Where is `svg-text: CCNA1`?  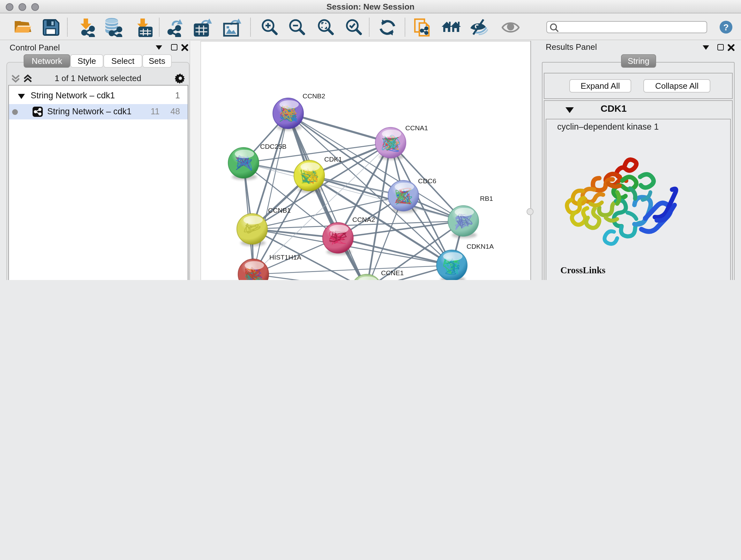
svg-text: CCNA1 is located at coordinates (417, 128).